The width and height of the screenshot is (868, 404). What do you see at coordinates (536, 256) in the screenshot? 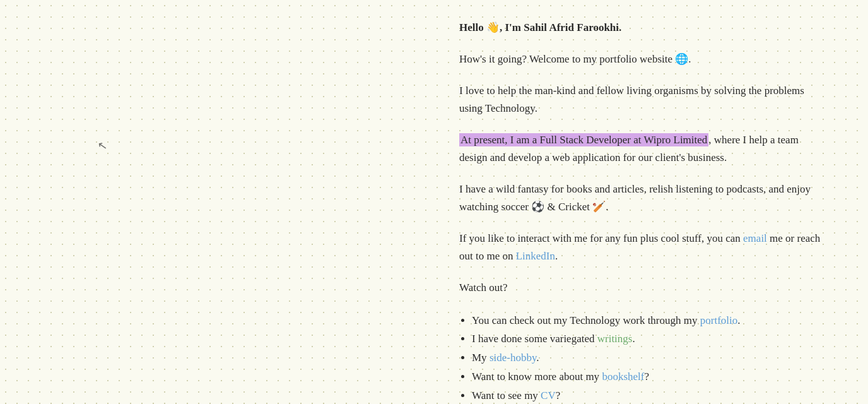
I see `linkedin-link: LinkedIn` at bounding box center [536, 256].